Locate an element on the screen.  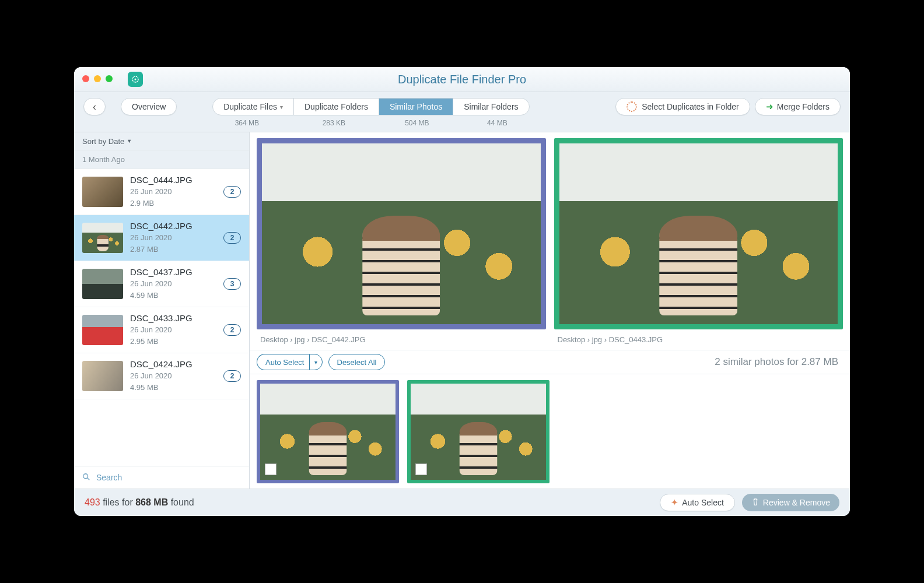
thumbnail-row is located at coordinates (550, 431).